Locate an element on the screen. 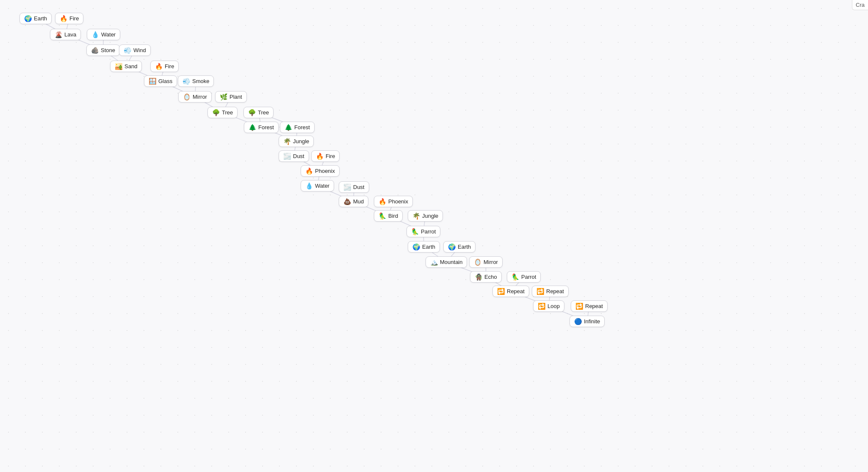 Image resolution: width=868 pixels, height=472 pixels. node-icon-parrot2: 🦜 is located at coordinates (516, 277).